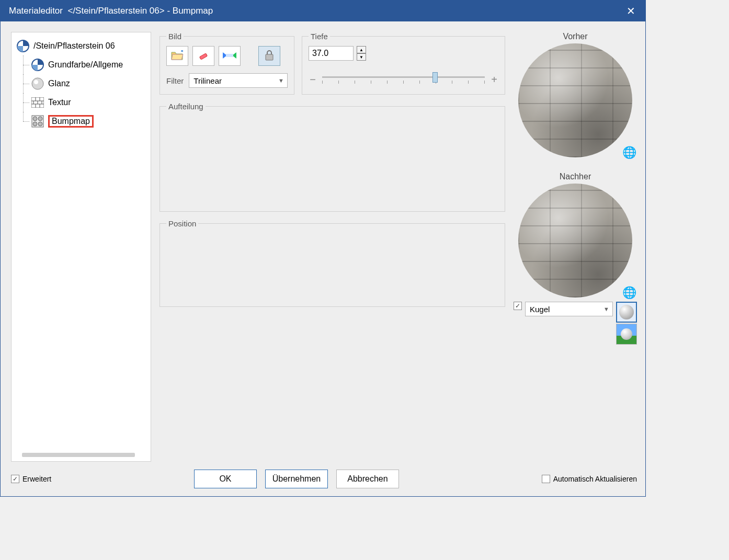  I want to click on filter-dropdown: Trilinear ▼, so click(238, 81).